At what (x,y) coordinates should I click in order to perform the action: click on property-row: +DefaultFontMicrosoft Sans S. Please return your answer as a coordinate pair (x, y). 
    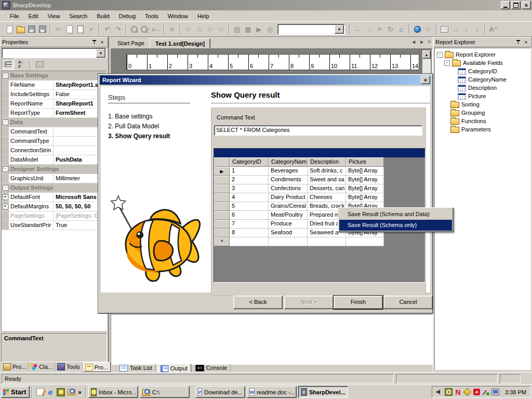
    Looking at the image, I should click on (54, 197).